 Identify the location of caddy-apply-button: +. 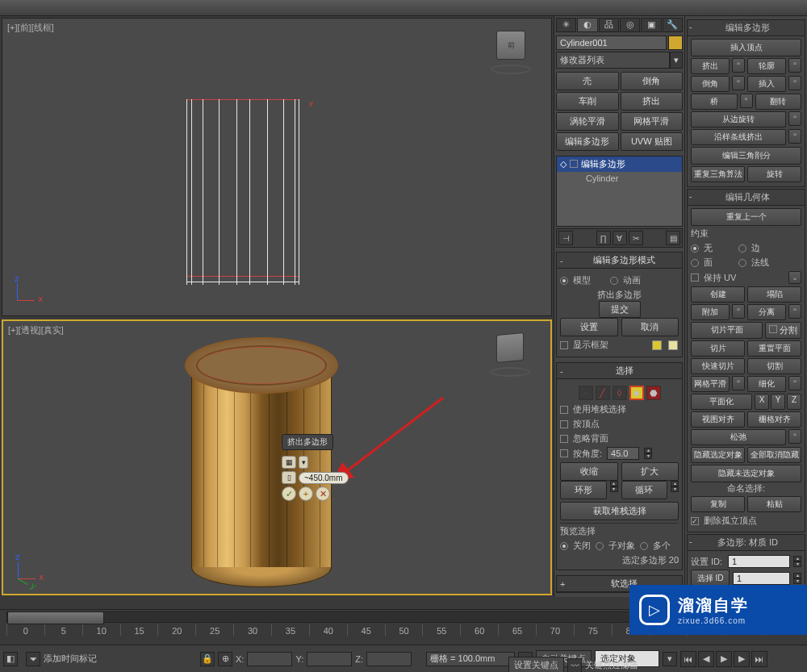
(306, 494).